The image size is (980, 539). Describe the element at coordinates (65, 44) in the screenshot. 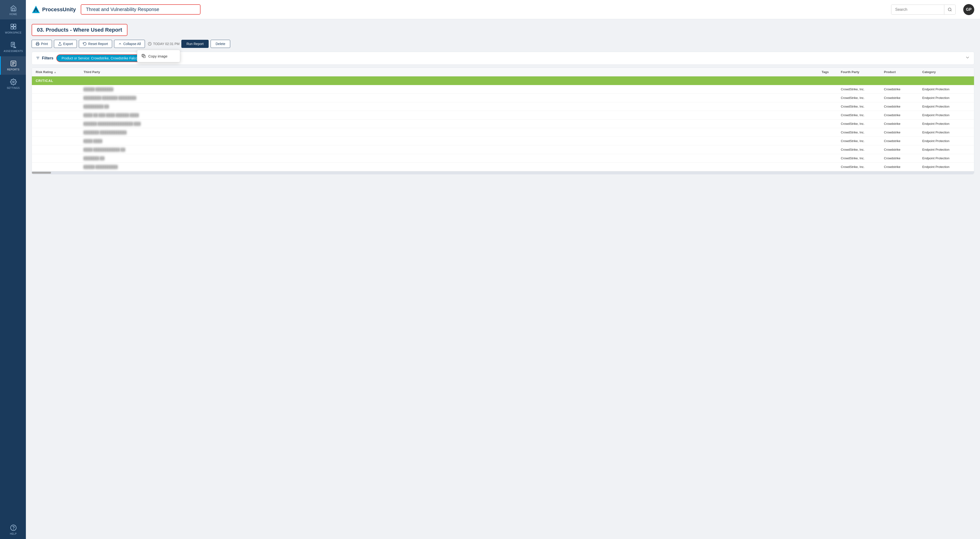

I see `export-button: Export` at that location.